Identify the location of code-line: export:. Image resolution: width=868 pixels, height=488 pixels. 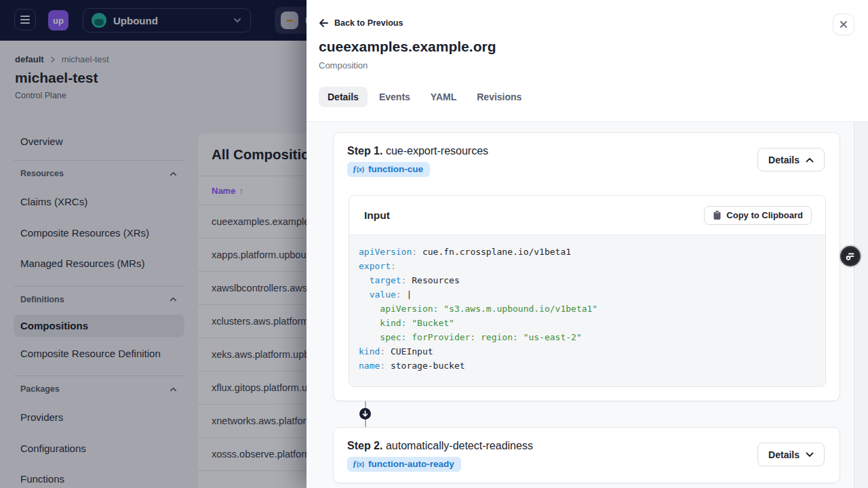
(587, 266).